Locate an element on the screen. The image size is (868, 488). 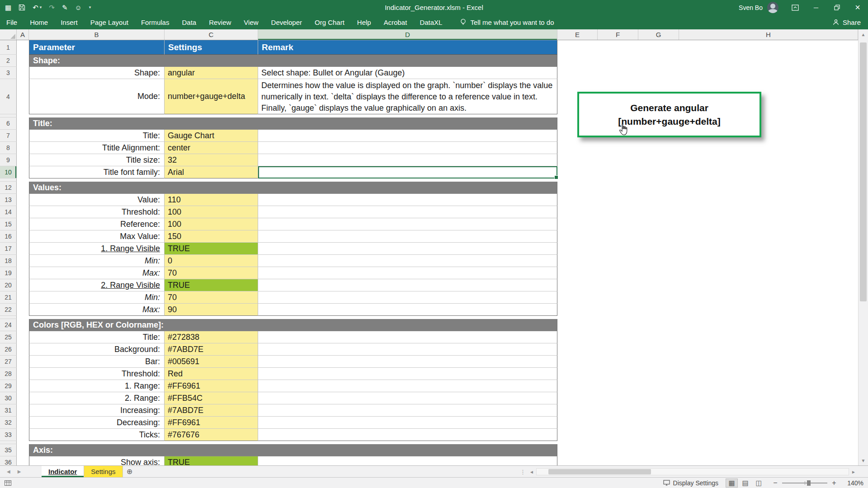
parameter-cell-b30: 2. Range: is located at coordinates (97, 399).